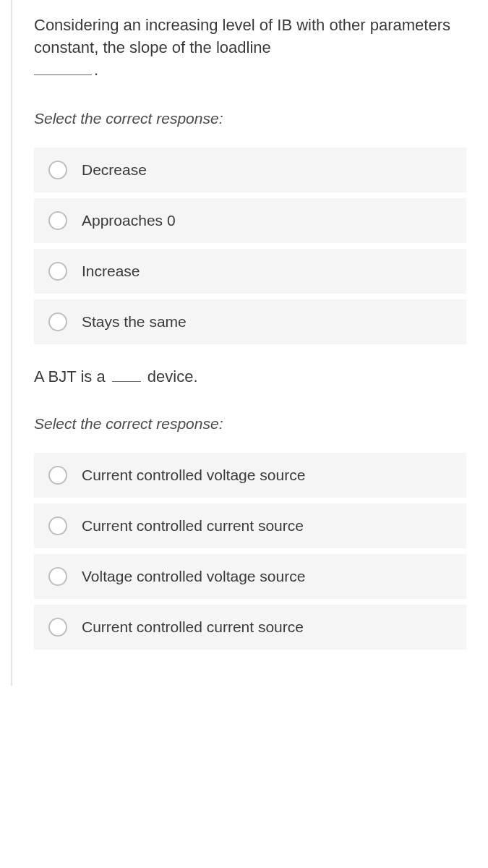 The image size is (488, 868). I want to click on option-label: Current controlled voltage source, so click(194, 475).